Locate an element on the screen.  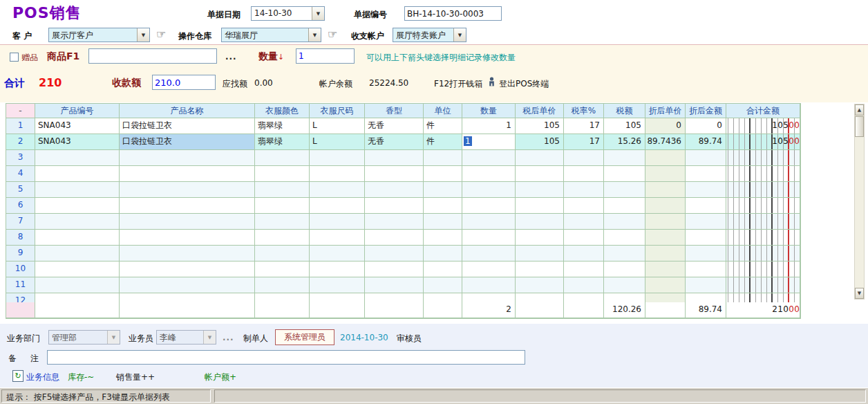
logout-button: 登出POS终端 is located at coordinates (524, 84).